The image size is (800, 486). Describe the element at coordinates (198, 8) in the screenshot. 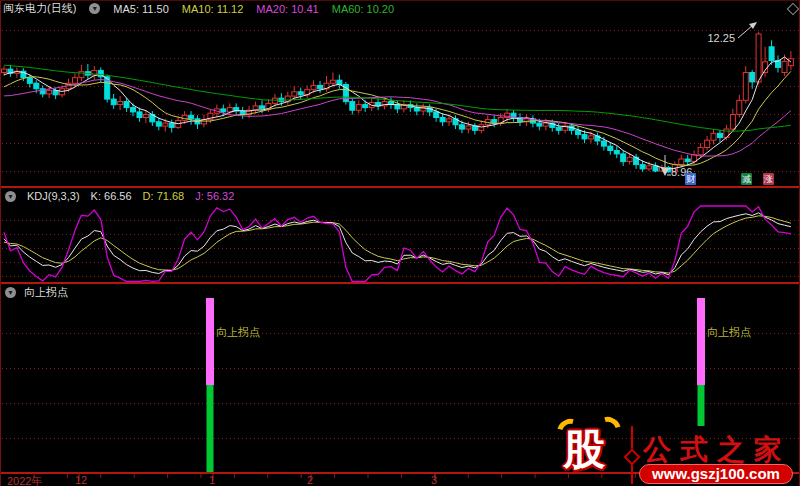

I see `main-chart-header: 闽东电力(日线) ▾ MA5: 11.50MA10: 11.12MA20: 10…` at that location.